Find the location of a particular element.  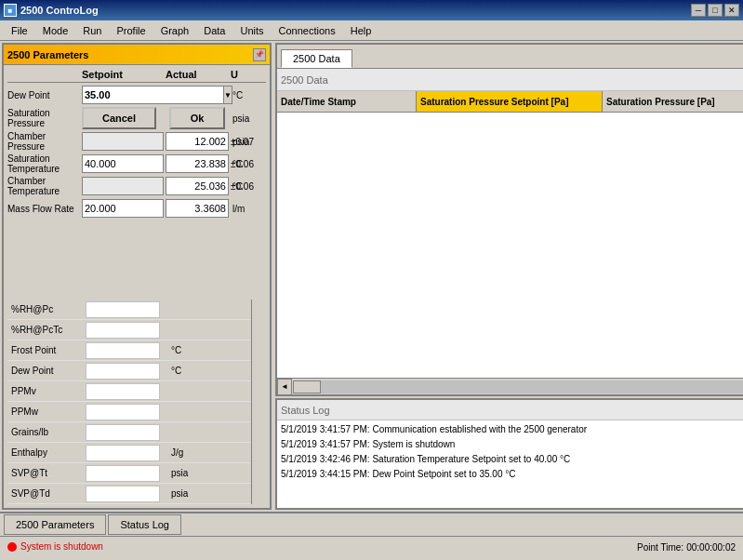

bottom-tab-statuslog: Status Log is located at coordinates (145, 525).